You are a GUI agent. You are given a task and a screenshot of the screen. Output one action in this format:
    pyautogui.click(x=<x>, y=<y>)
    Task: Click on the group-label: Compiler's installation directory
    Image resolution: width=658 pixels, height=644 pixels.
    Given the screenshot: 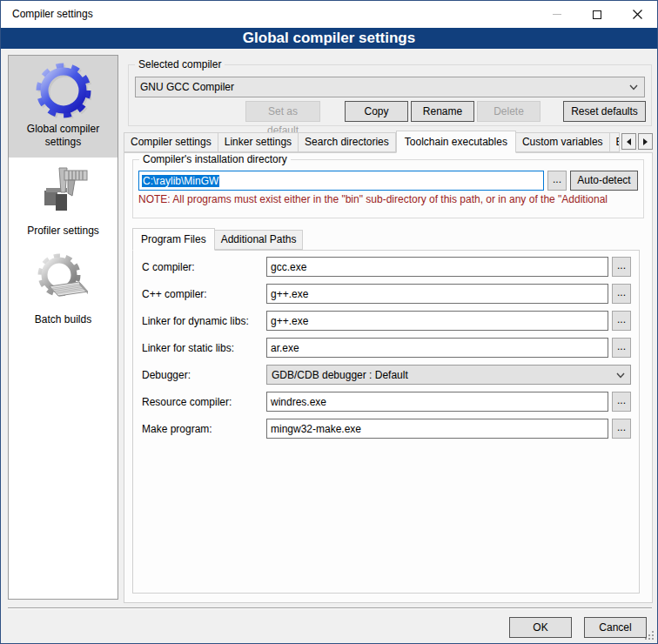 What is the action you would take?
    pyautogui.click(x=215, y=159)
    